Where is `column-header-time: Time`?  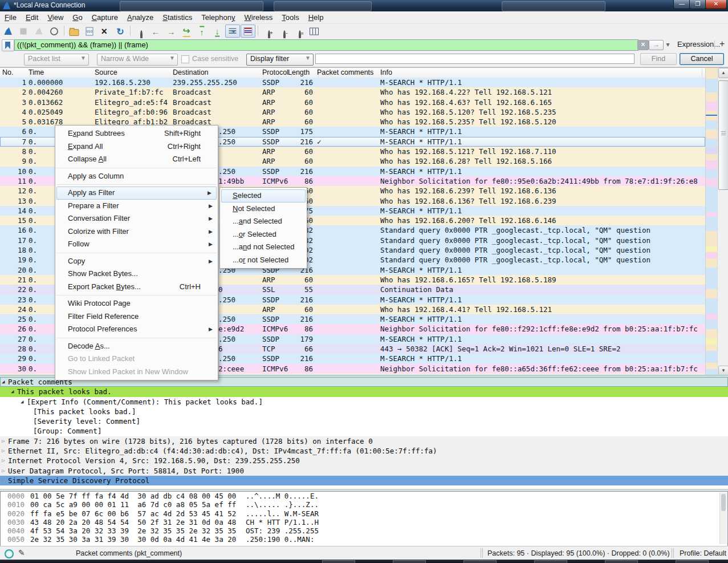 column-header-time: Time is located at coordinates (63, 73).